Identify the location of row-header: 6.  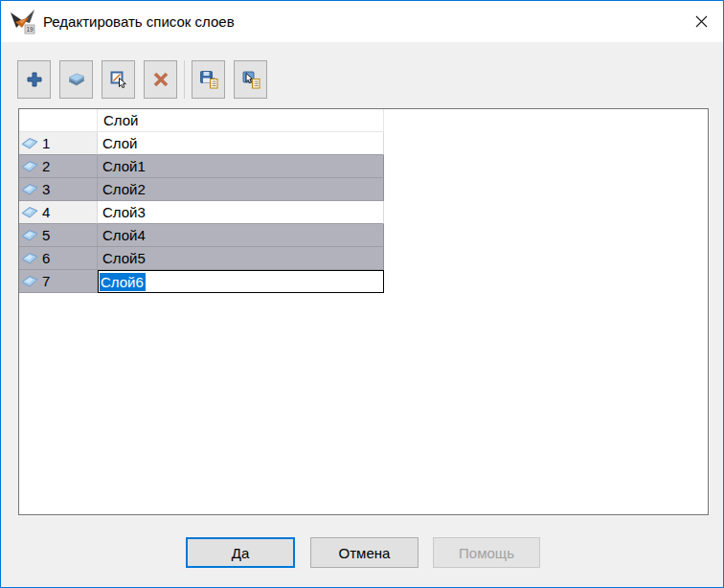
(58, 259).